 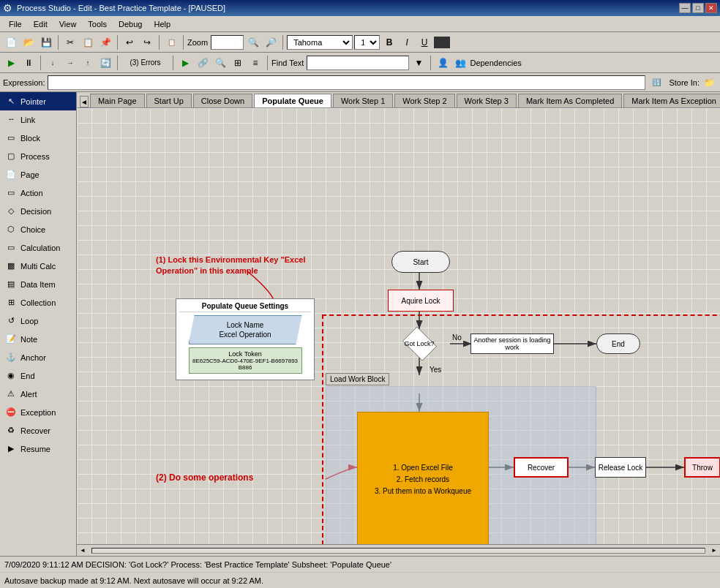 What do you see at coordinates (419, 344) in the screenshot?
I see `got-lock-shape: Got Lock?` at bounding box center [419, 344].